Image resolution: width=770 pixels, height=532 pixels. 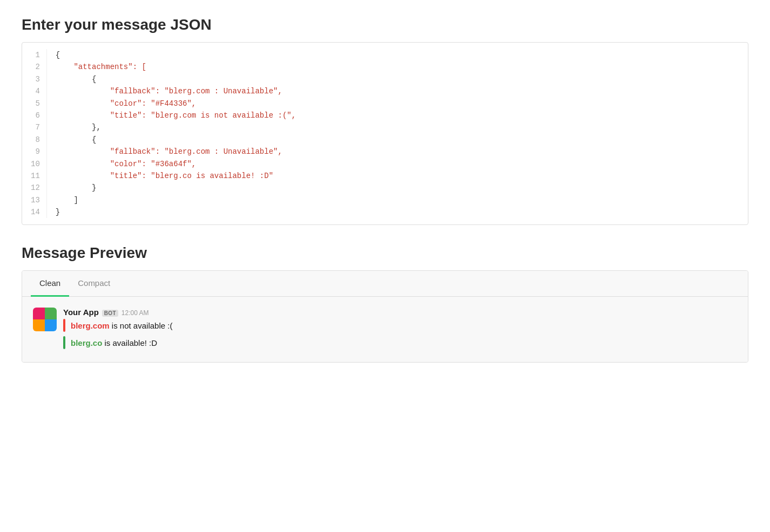 What do you see at coordinates (385, 25) in the screenshot?
I see `json-section-heading: Enter your message JSON` at bounding box center [385, 25].